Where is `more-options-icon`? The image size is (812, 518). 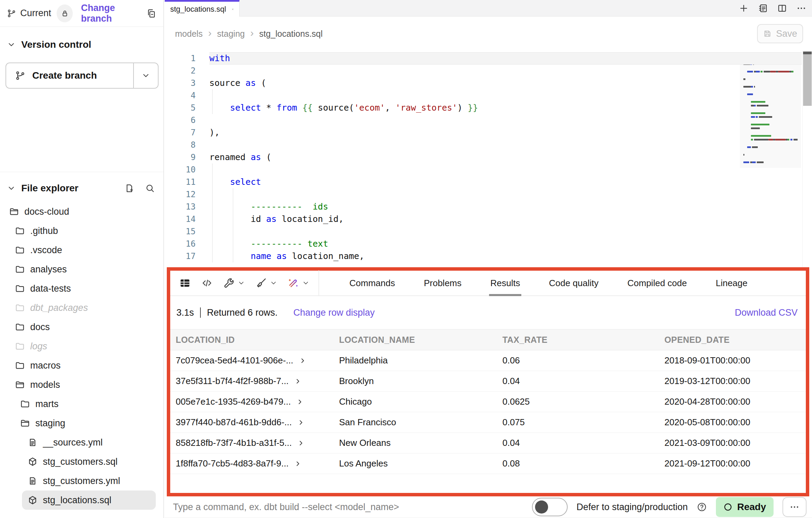 more-options-icon is located at coordinates (801, 8).